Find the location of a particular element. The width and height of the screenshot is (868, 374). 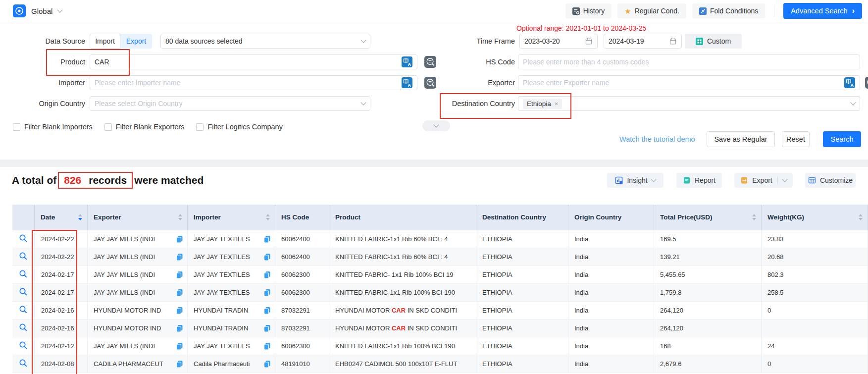

translate-icon: A is located at coordinates (850, 83).